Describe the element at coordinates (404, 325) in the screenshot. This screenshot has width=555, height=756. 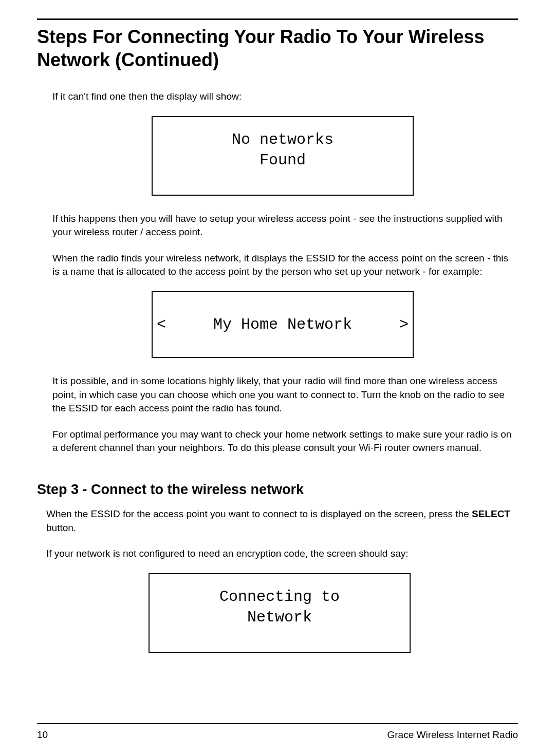
I see `chevron-right-icon: >` at that location.